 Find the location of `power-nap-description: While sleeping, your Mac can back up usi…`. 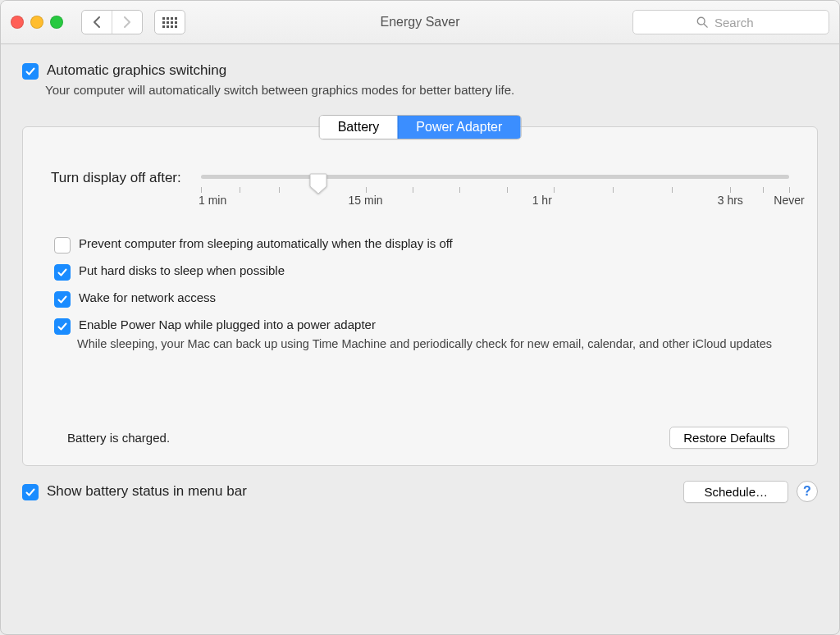

power-nap-description: While sleeping, your Mac can back up usi… is located at coordinates (433, 345).